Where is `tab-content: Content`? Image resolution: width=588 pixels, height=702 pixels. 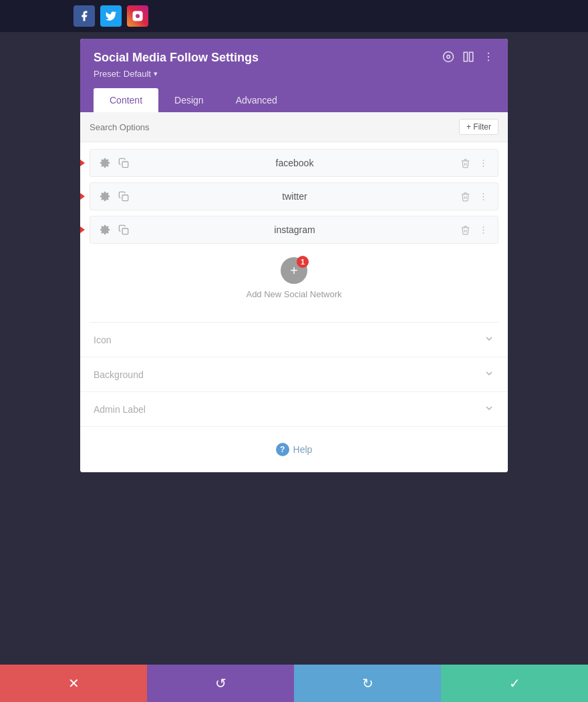
tab-content: Content is located at coordinates (126, 100).